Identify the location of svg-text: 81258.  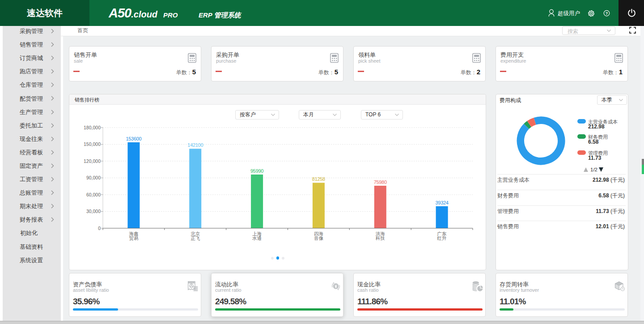
(318, 179).